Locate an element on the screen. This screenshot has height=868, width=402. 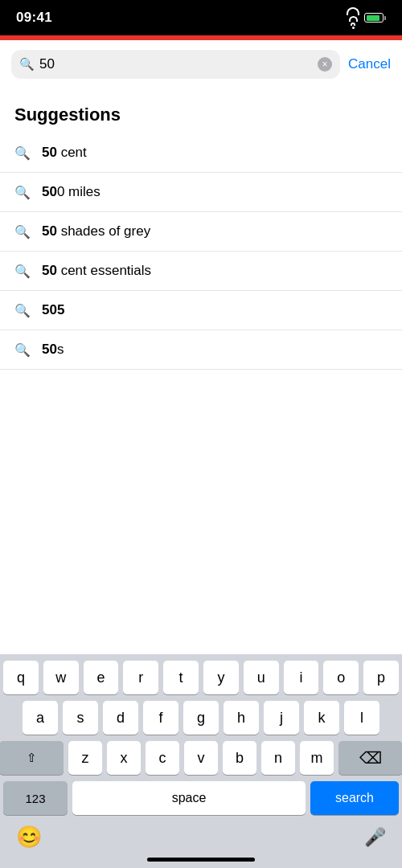
clear-button: × is located at coordinates (325, 64).